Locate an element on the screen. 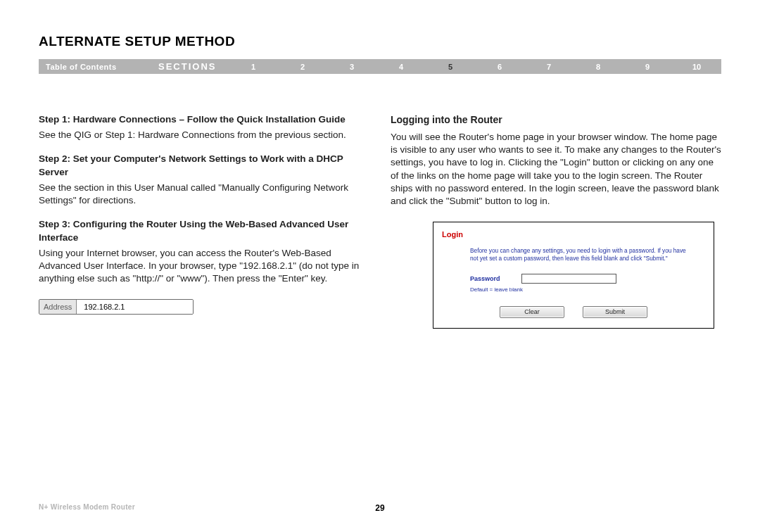  step2-heading: Step 2: Set your Computer's Network Sett… is located at coordinates (204, 165).